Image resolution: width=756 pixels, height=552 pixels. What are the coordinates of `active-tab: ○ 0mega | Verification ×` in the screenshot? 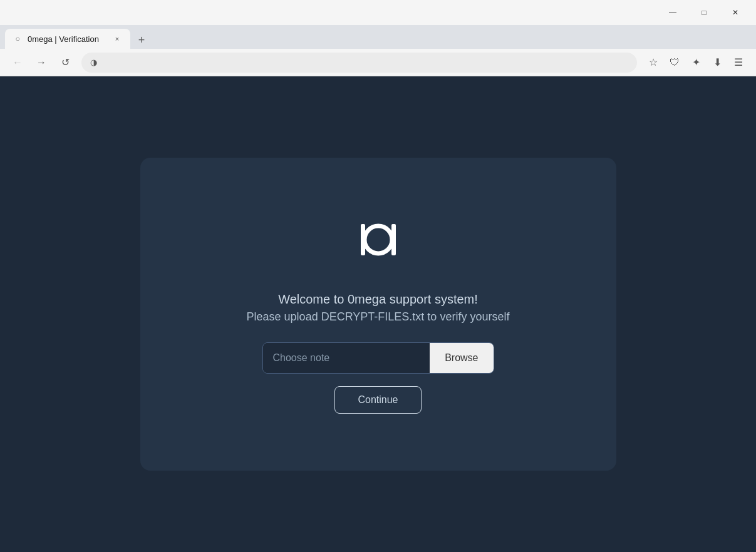 It's located at (68, 39).